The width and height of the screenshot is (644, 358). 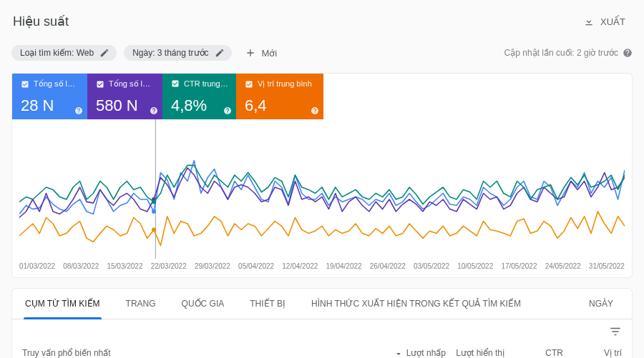 What do you see at coordinates (322, 332) in the screenshot?
I see `table-tools` at bounding box center [322, 332].